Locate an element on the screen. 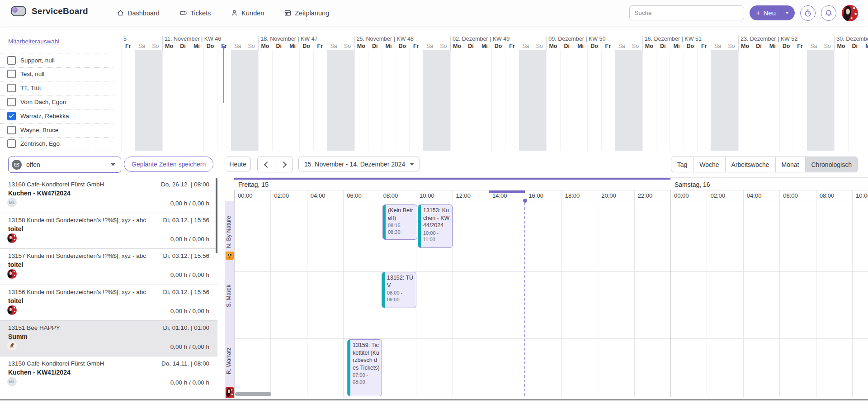  status-filter-dropdown: offen is located at coordinates (65, 165).